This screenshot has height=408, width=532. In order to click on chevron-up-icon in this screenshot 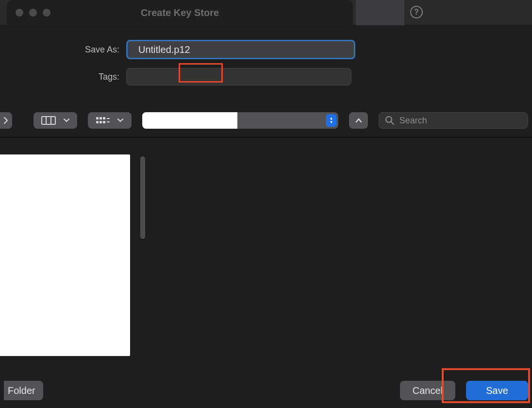, I will do `click(359, 120)`.